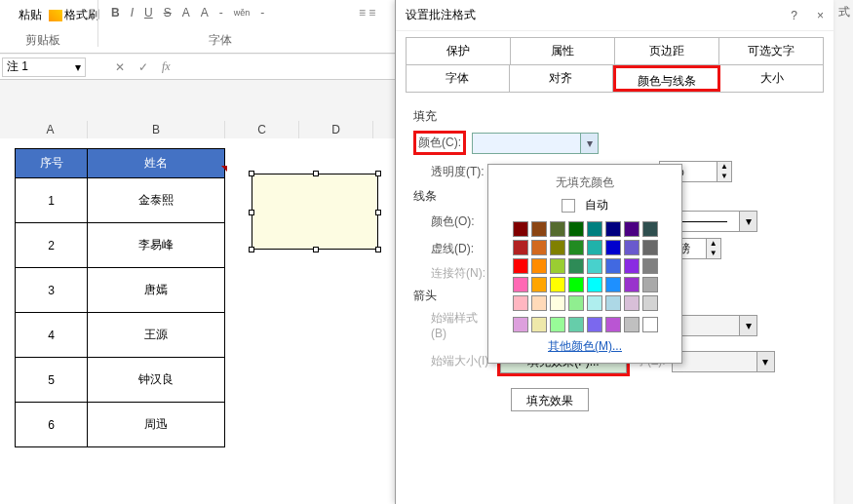 The height and width of the screenshot is (504, 853). What do you see at coordinates (156, 425) in the screenshot?
I see `cell: 周迅` at bounding box center [156, 425].